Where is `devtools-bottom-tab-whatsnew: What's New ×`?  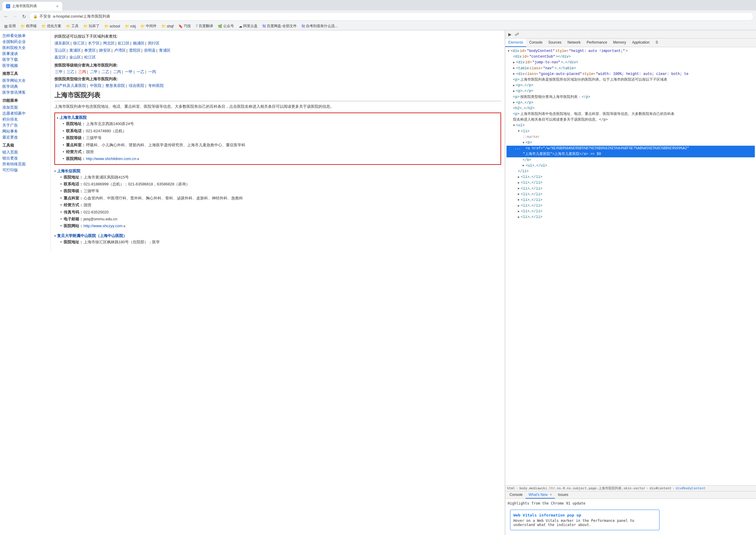 devtools-bottom-tab-whatsnew: What's New × is located at coordinates (540, 495).